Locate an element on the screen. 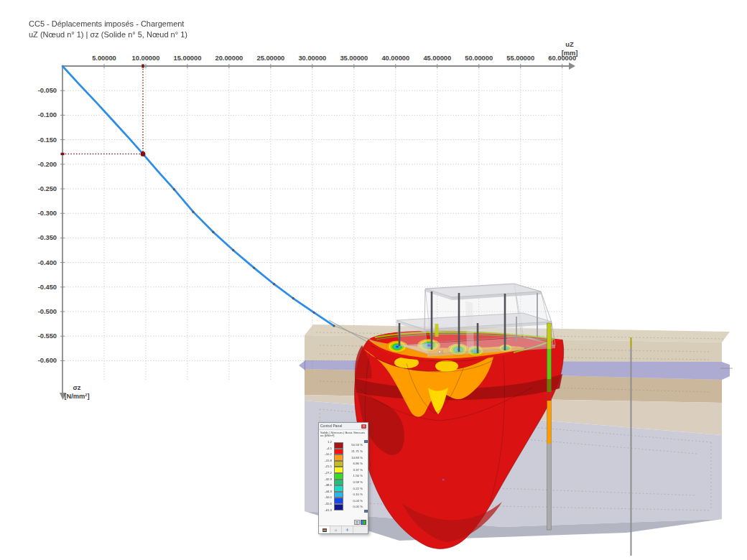 Image resolution: width=747 pixels, height=560 pixels. color-scale-legend: 50.53 %21.71 %14.83 %6.86 %3.37 %1.56 %0… is located at coordinates (343, 477).